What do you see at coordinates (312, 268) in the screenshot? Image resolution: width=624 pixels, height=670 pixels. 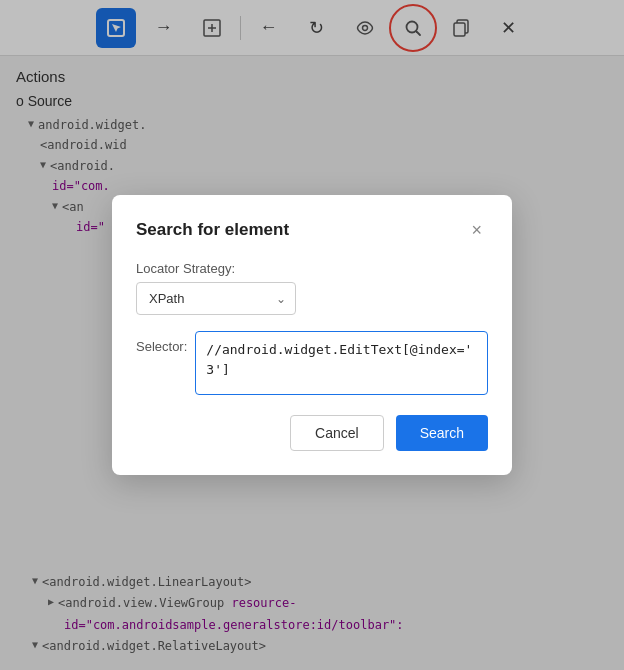 I see `locator-strategy-label: Locator Strategy:` at bounding box center [312, 268].